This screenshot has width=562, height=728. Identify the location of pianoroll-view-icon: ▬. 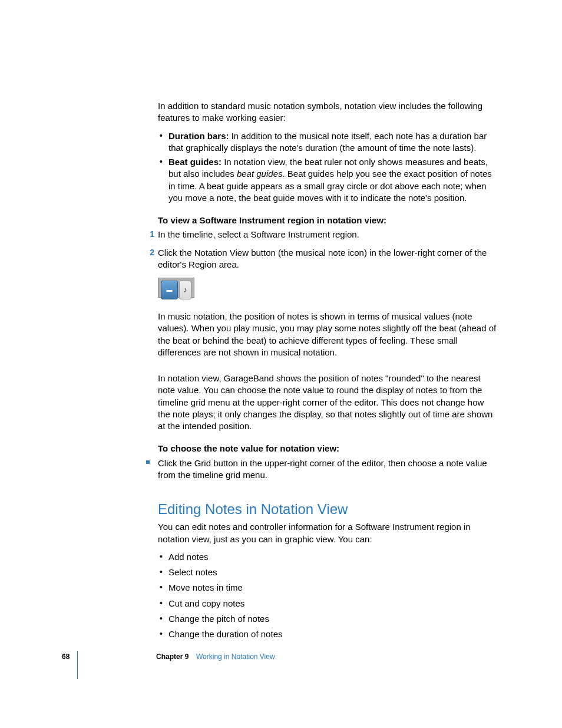
(170, 290).